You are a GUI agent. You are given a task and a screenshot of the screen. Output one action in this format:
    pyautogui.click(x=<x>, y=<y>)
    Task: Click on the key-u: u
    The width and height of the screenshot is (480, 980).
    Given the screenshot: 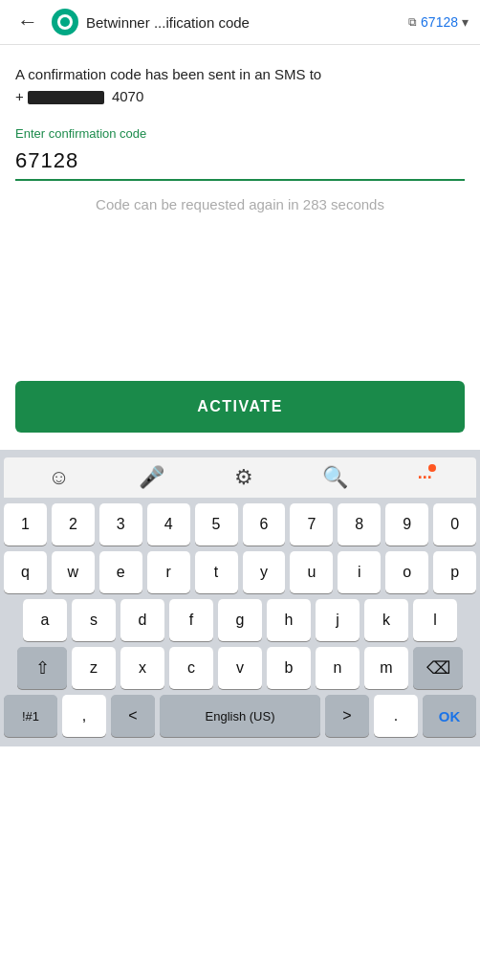 What is the action you would take?
    pyautogui.click(x=312, y=572)
    